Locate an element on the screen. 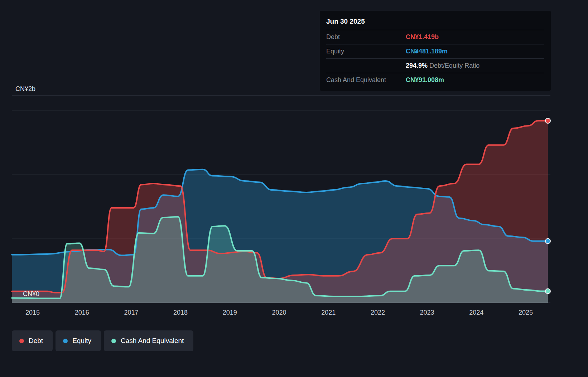  legend-item-cash: Cash And Equivalent is located at coordinates (149, 341).